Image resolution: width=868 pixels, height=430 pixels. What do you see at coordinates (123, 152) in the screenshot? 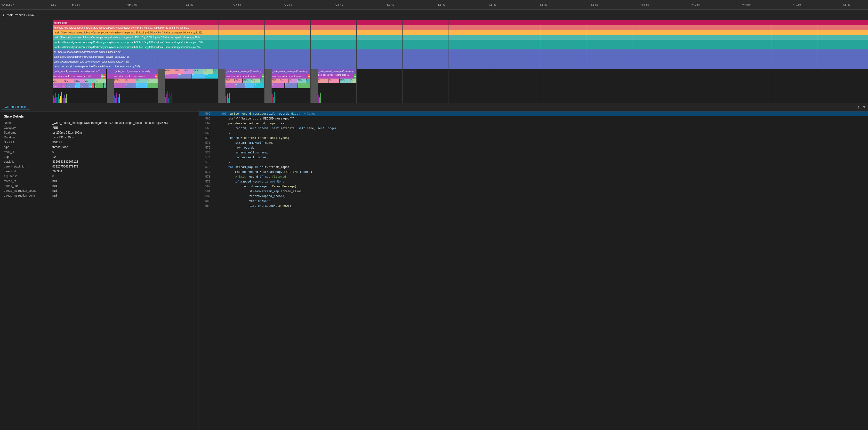
I see `detail-value: 0` at bounding box center [123, 152].